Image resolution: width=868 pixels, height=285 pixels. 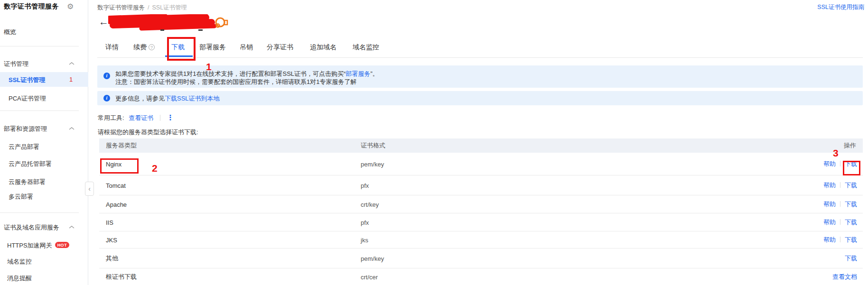 What do you see at coordinates (236, 82) in the screenshot?
I see `banner-line-2: 注意：国密算法证书使用时候，需要配套的国密应用套件，详细请联系1对1专家服务了解` at bounding box center [236, 82].